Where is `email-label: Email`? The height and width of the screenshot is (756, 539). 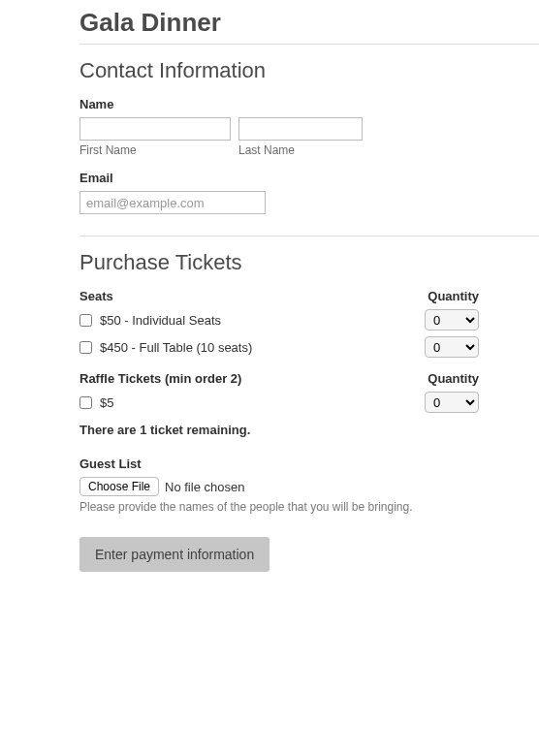 email-label: Email is located at coordinates (309, 178).